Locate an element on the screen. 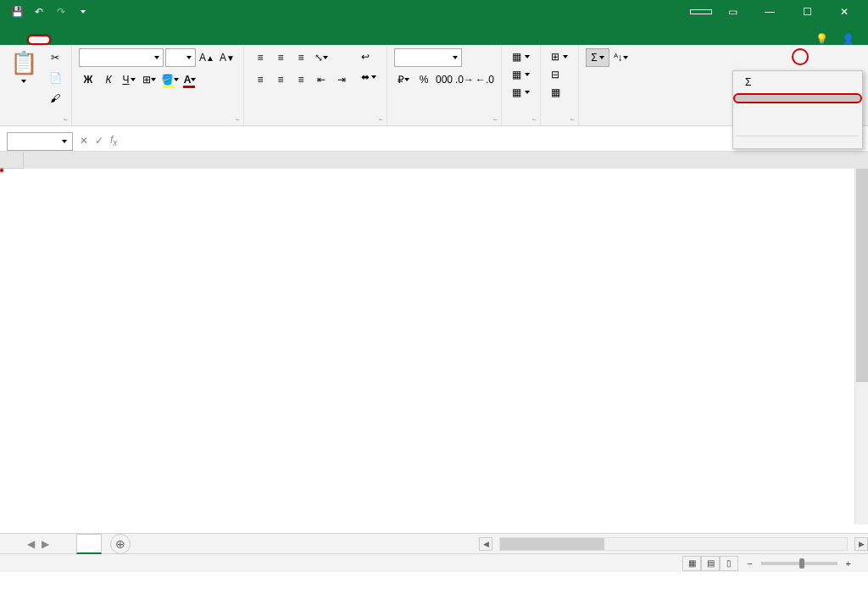 This screenshot has height=605, width=868. vertical-scrollbar is located at coordinates (861, 347).